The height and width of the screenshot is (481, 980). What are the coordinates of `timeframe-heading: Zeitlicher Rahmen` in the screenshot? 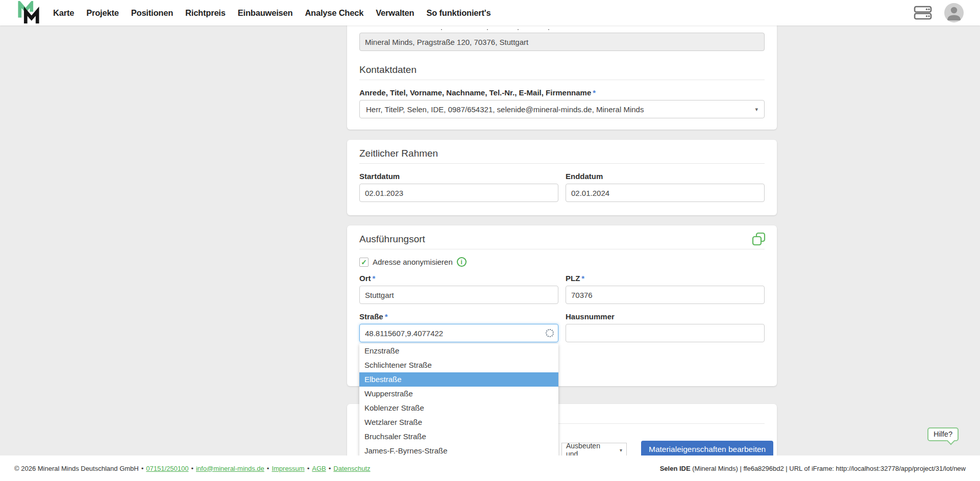 It's located at (562, 154).